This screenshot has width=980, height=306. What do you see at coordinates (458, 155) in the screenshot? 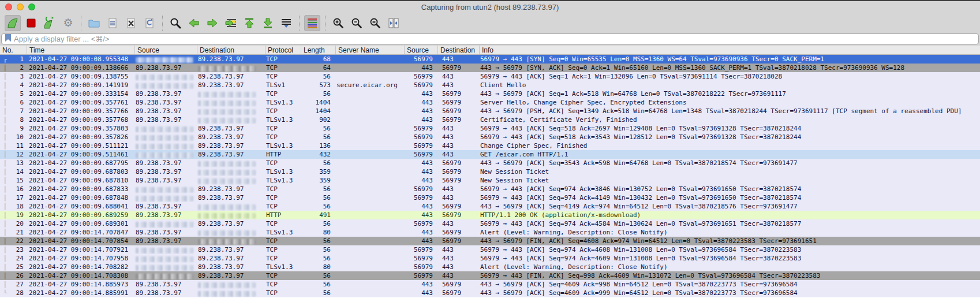
I see `cell-dport: 443` at bounding box center [458, 155].